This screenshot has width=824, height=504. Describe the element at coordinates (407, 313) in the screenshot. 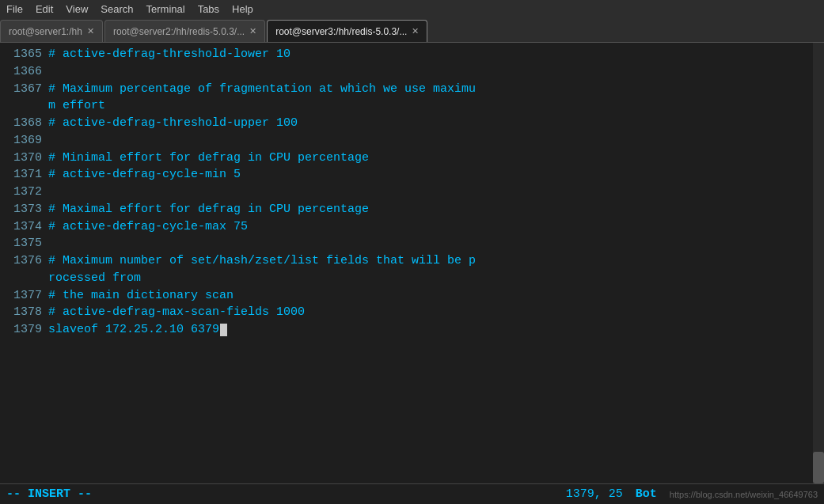

I see `code-line: 1378# active-defrag-max-scan-fields 1000` at that location.